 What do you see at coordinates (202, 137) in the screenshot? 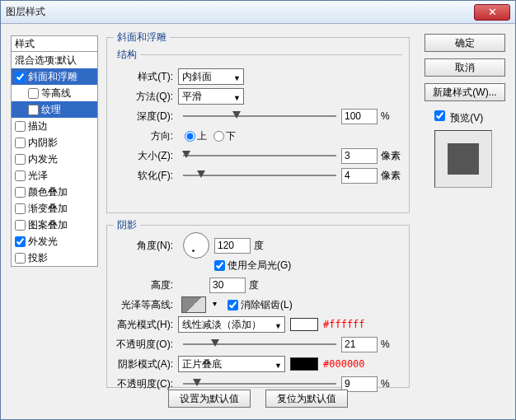
I see `direction-up-label: 上` at bounding box center [202, 137].